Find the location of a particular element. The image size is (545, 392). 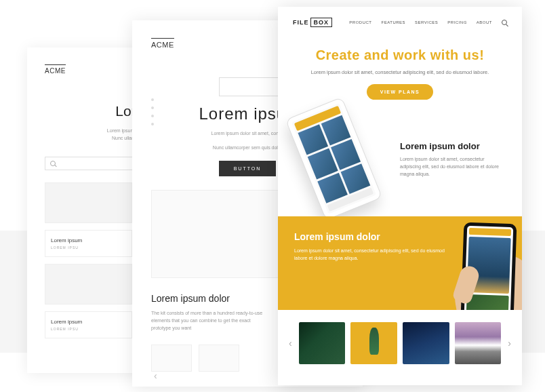

header: FILEBOX PRODUCT FEATURES SERVICES PRICIN… is located at coordinates (400, 22).